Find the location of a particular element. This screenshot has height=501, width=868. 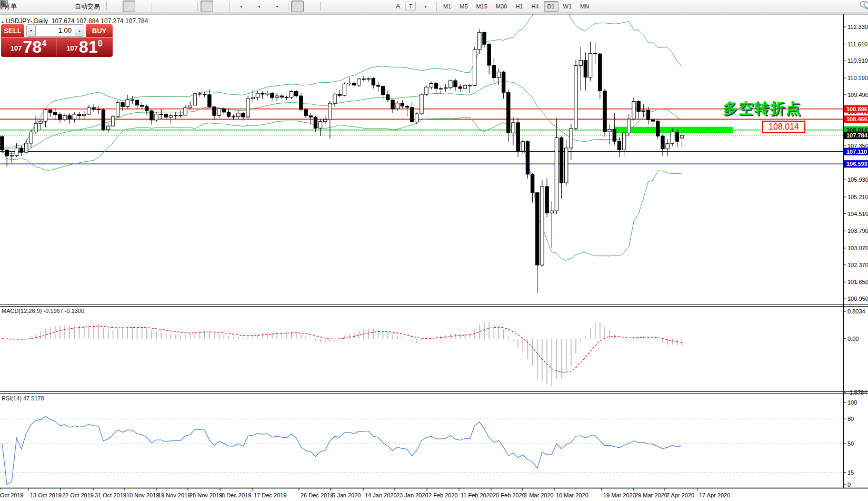

buy-button: BUY is located at coordinates (99, 31).